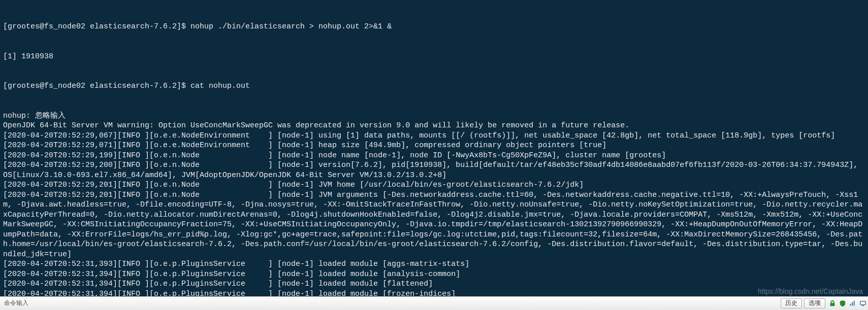 This screenshot has height=310, width=868. Describe the element at coordinates (434, 264) in the screenshot. I see `log-line: [2020-04-20T20:52:31,393][INFO ][o.e.p.P…` at that location.